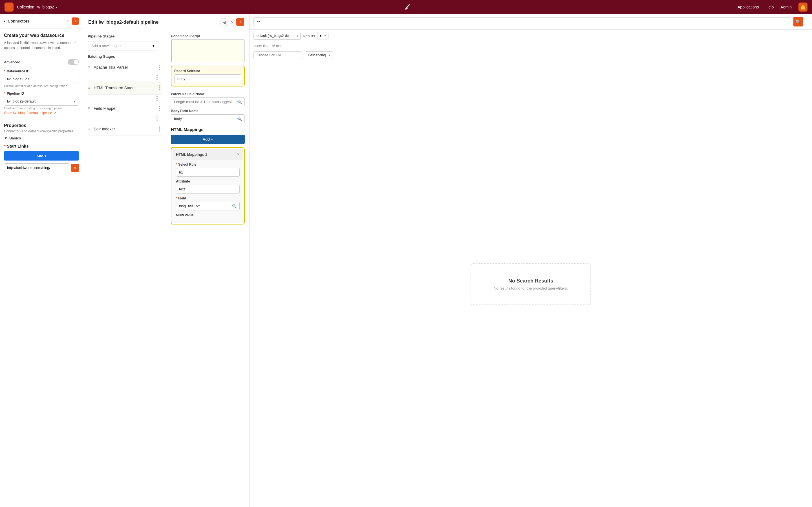  I want to click on drag-handle-icon: ≡, so click(89, 67).